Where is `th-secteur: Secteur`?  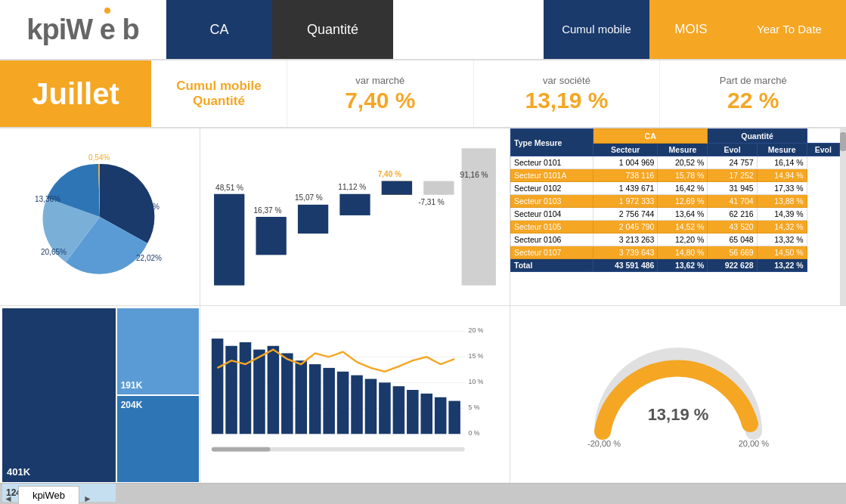 th-secteur: Secteur is located at coordinates (624, 150).